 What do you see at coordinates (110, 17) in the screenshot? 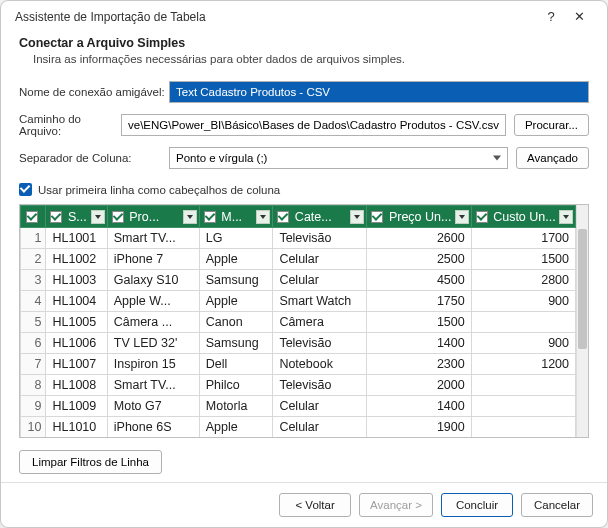
I see `window-title: Assistente de Importação de Tabela` at bounding box center [110, 17].